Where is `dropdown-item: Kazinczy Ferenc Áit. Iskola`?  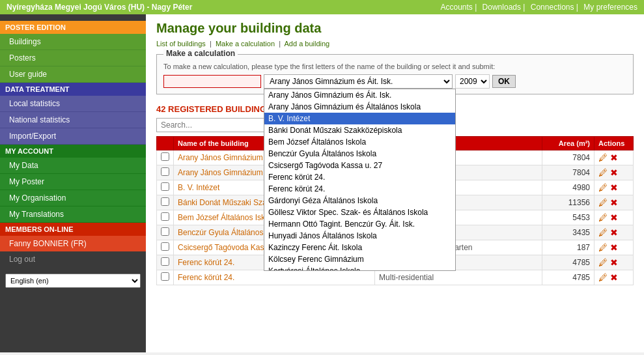 dropdown-item: Kazinczy Ferenc Áit. Iskola is located at coordinates (359, 248).